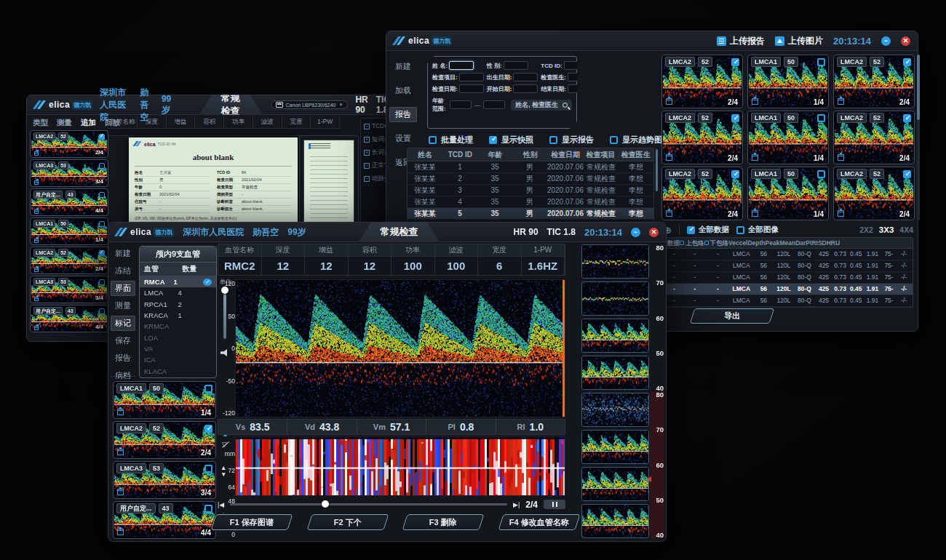  What do you see at coordinates (123, 372) in the screenshot?
I see `sidebar-item: 病档` at bounding box center [123, 372].